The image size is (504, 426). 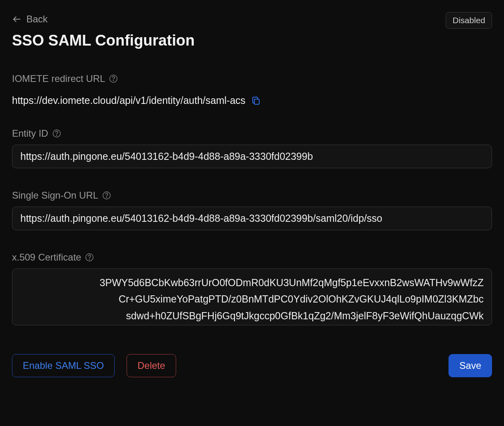 What do you see at coordinates (469, 20) in the screenshot?
I see `status-badge: Disabled` at bounding box center [469, 20].